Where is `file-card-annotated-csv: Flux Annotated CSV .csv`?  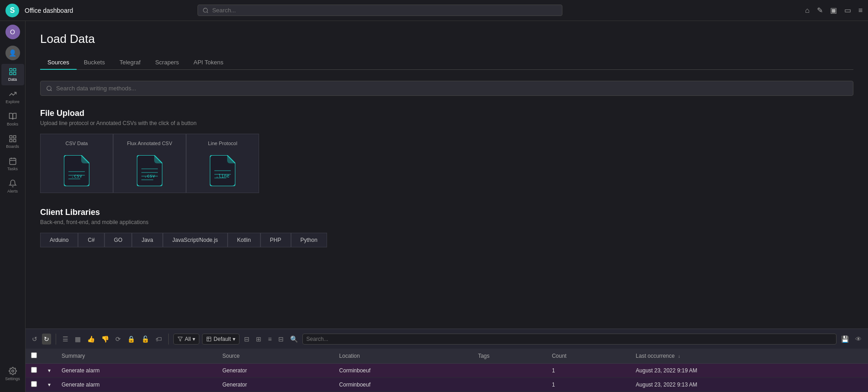 file-card-annotated-csv: Flux Annotated CSV .csv is located at coordinates (150, 163).